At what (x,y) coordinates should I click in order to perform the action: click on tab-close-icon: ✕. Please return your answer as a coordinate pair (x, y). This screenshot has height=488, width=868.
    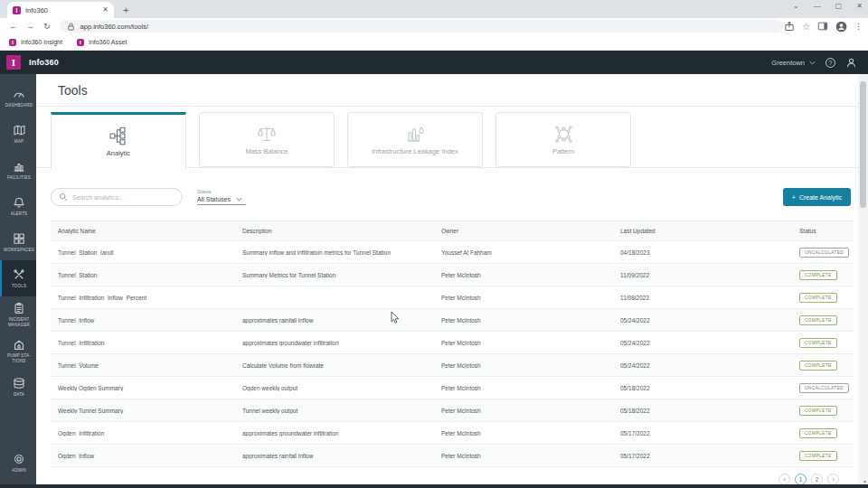
    Looking at the image, I should click on (105, 10).